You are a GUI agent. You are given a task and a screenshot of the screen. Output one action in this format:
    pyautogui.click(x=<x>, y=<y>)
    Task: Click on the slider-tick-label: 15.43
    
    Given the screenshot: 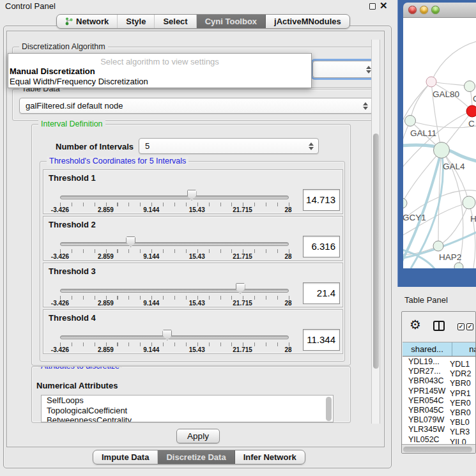 What is the action you would take?
    pyautogui.click(x=197, y=257)
    